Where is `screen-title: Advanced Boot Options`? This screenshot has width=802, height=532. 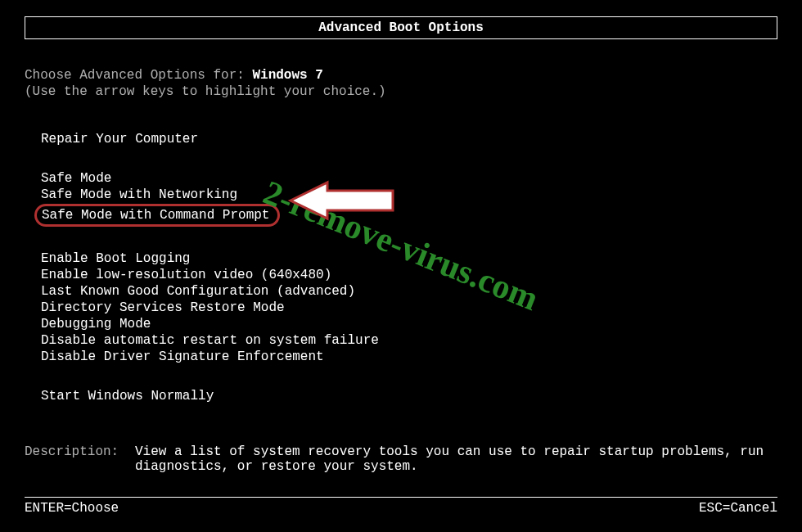
screen-title: Advanced Boot Options is located at coordinates (401, 28).